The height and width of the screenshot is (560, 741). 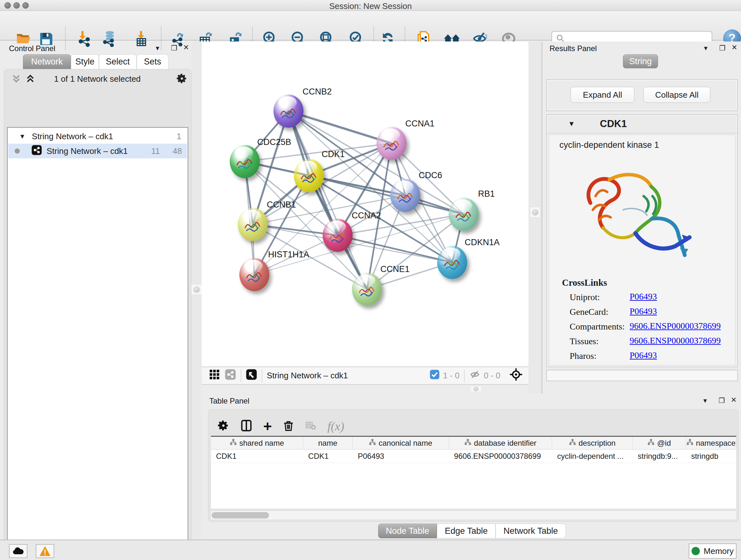 What do you see at coordinates (182, 79) in the screenshot?
I see `network-options-gear-icon` at bounding box center [182, 79].